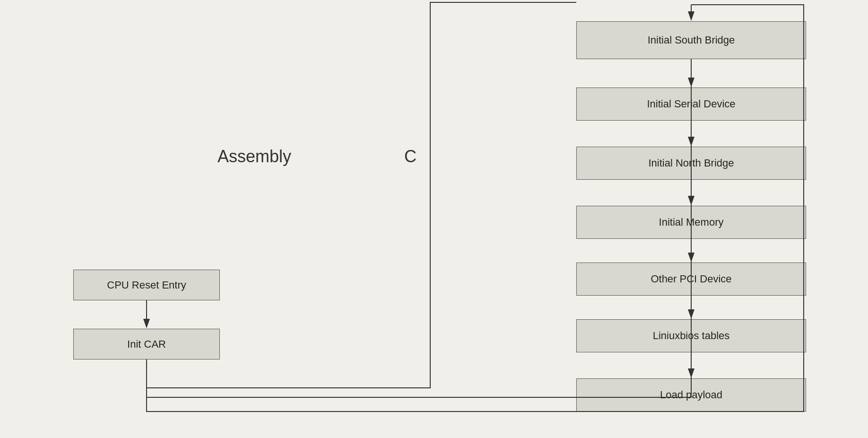 Image resolution: width=868 pixels, height=438 pixels. What do you see at coordinates (691, 222) in the screenshot?
I see `initial-memory-box: Initial Memory` at bounding box center [691, 222].